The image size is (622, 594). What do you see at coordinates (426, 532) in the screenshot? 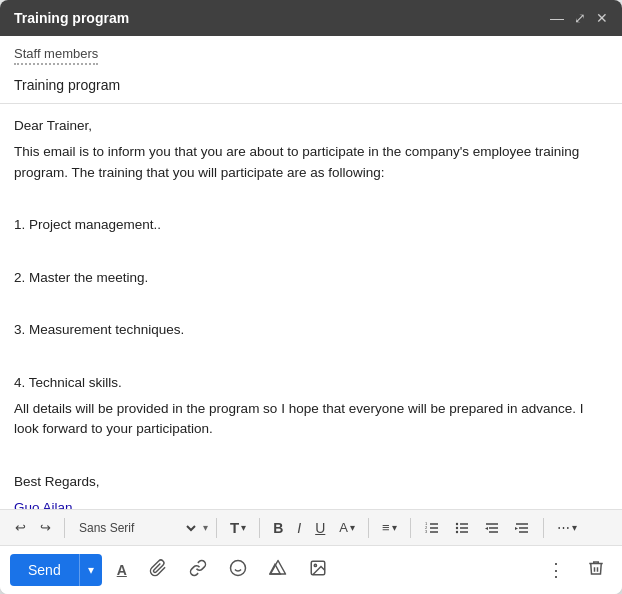
I see `svg-text: 3` at bounding box center [426, 532].